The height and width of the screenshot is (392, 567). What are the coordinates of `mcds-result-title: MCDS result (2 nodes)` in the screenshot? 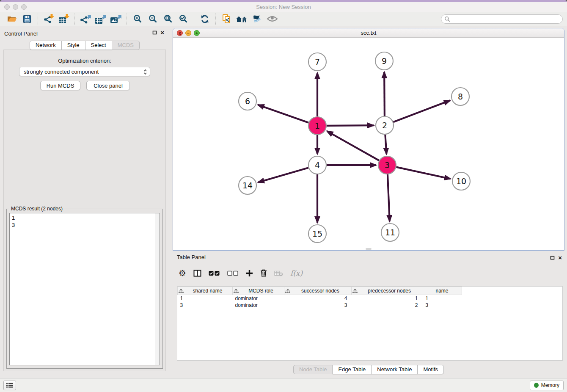 It's located at (37, 209).